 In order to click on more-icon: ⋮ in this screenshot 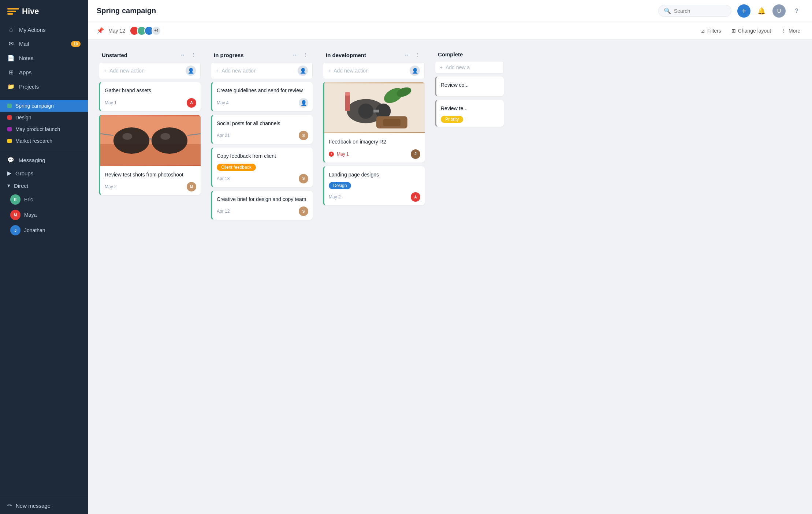, I will do `click(784, 31)`.